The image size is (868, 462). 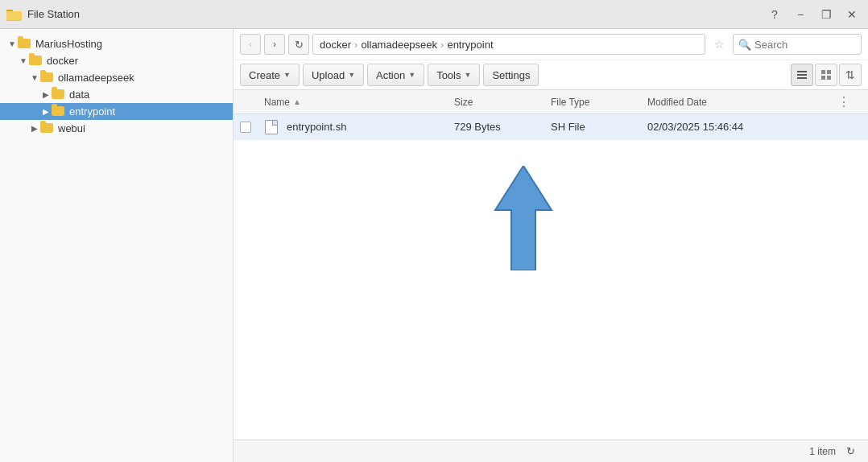 What do you see at coordinates (850, 452) in the screenshot?
I see `status-refresh-button: ↻` at bounding box center [850, 452].